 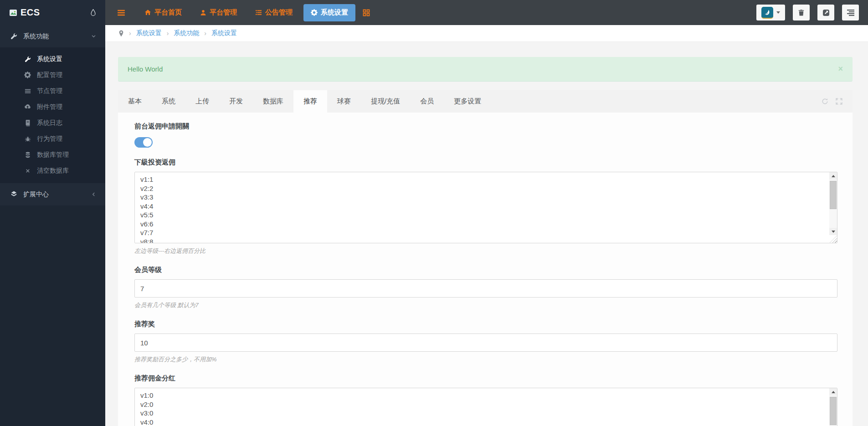 I want to click on tab-member: 会员, so click(x=427, y=101).